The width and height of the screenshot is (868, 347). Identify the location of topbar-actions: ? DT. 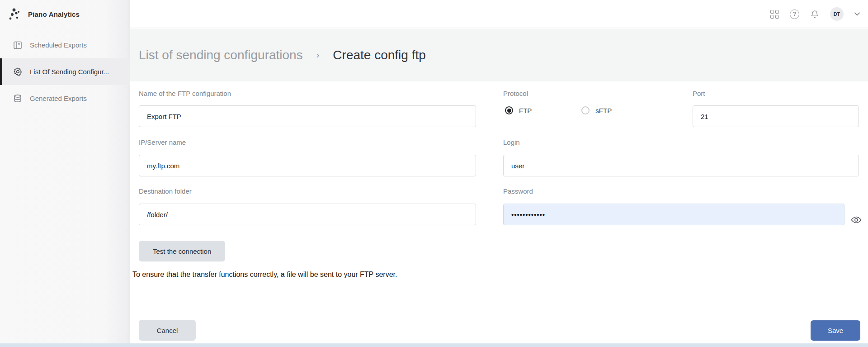
(815, 14).